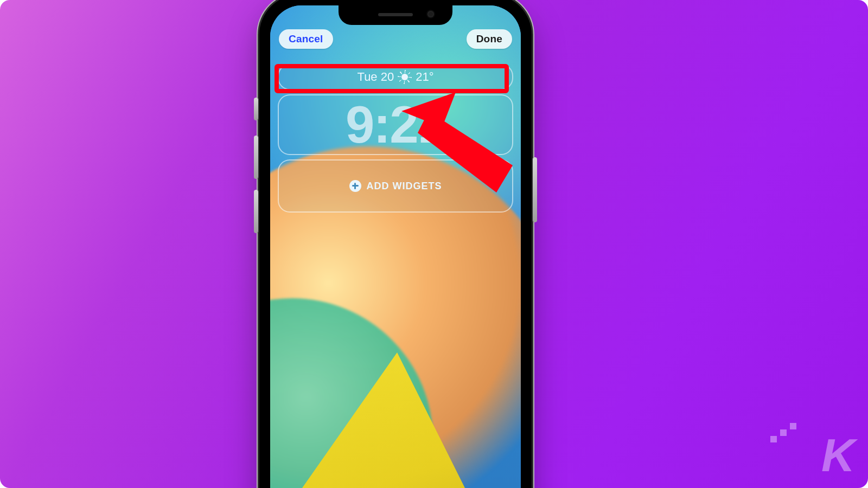 The height and width of the screenshot is (488, 868). Describe the element at coordinates (405, 77) in the screenshot. I see `sun-icon` at that location.